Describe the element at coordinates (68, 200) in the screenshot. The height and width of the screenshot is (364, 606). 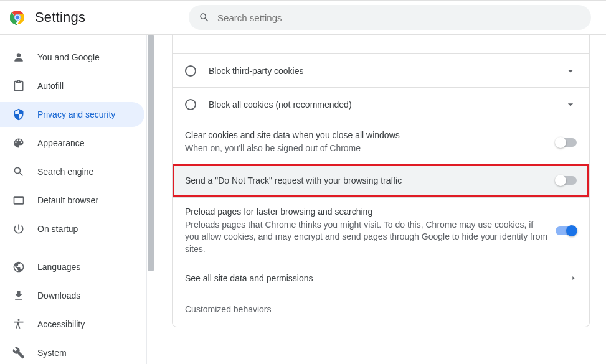
I see `sidebar-item-label: Default browser` at that location.